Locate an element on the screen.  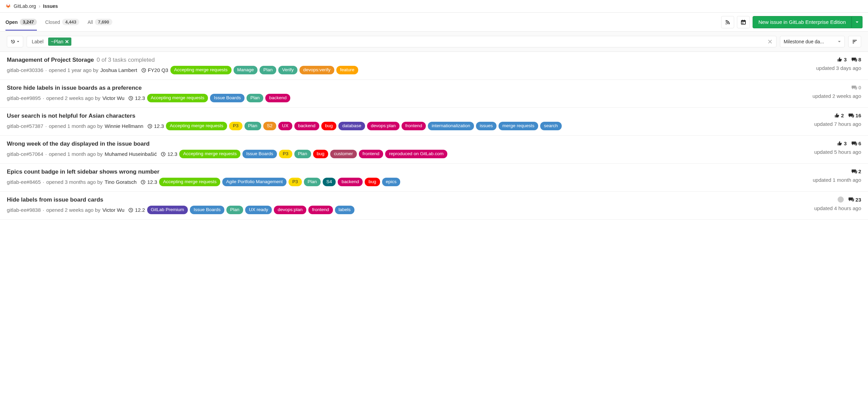
label-pill: feature is located at coordinates (347, 70).